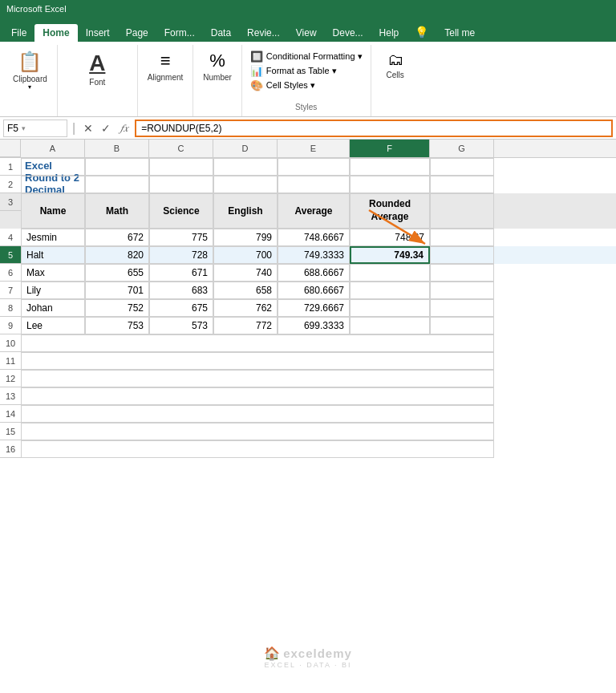 The height and width of the screenshot is (693, 616). What do you see at coordinates (56, 33) in the screenshot?
I see `tab-home: Home` at bounding box center [56, 33].